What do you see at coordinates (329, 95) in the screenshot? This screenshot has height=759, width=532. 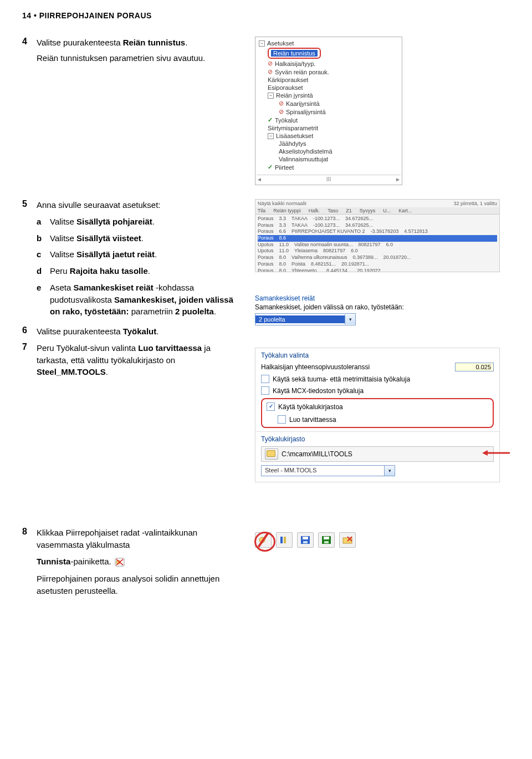 I see `tree-item: −Reiän jyrsintä` at bounding box center [329, 95].